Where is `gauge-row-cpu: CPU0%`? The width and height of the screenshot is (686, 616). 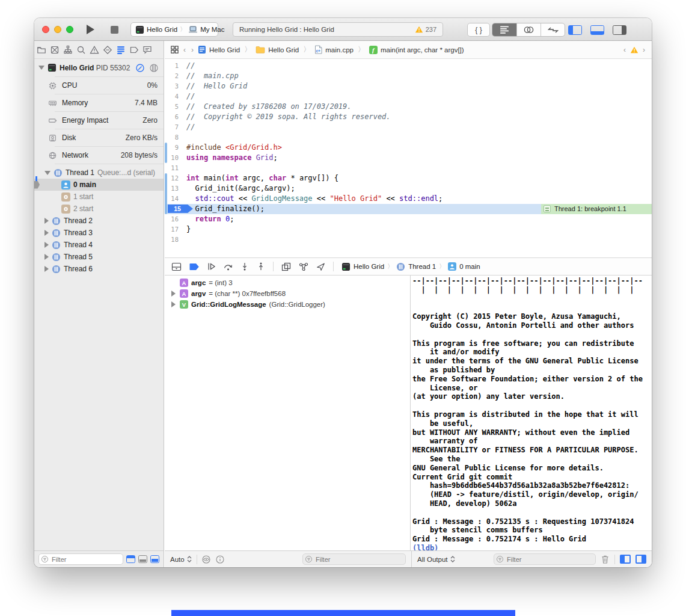 gauge-row-cpu: CPU0% is located at coordinates (99, 85).